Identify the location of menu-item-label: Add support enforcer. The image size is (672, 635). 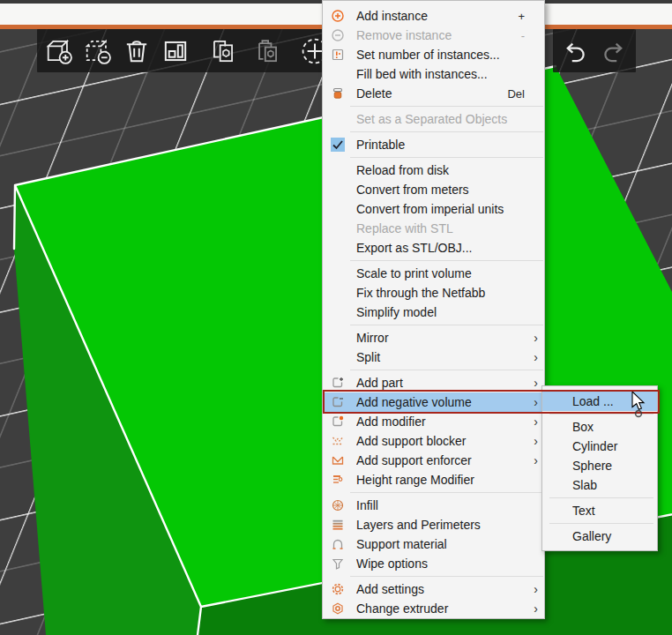
(444, 460).